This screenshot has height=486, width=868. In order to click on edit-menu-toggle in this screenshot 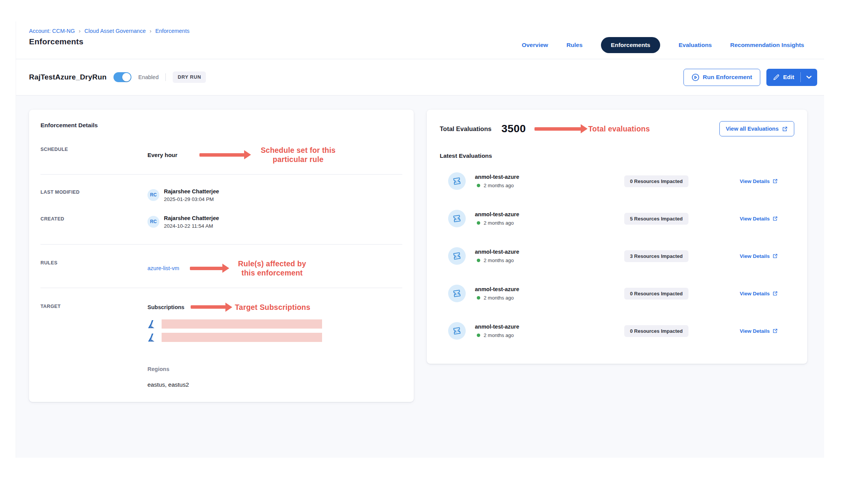, I will do `click(809, 77)`.